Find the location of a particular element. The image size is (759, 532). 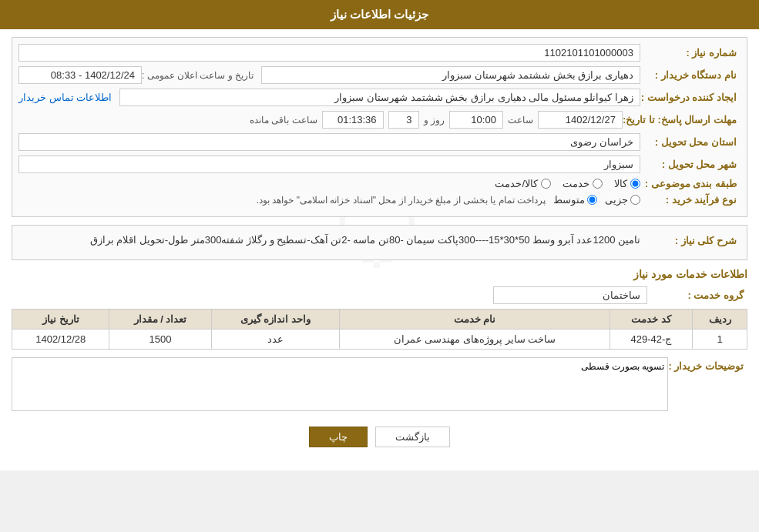

category-kala-khedmat-item: کالا/خدمت is located at coordinates (522, 183).